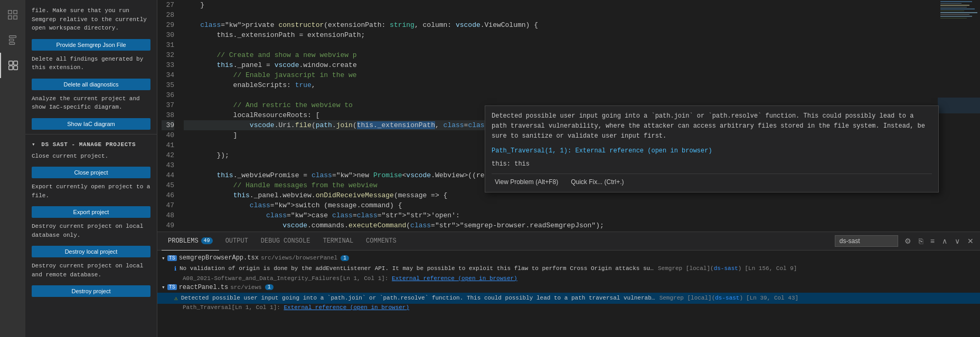  What do you see at coordinates (190, 242) in the screenshot?
I see `tab-problems: PROBLEMS 49` at bounding box center [190, 242].